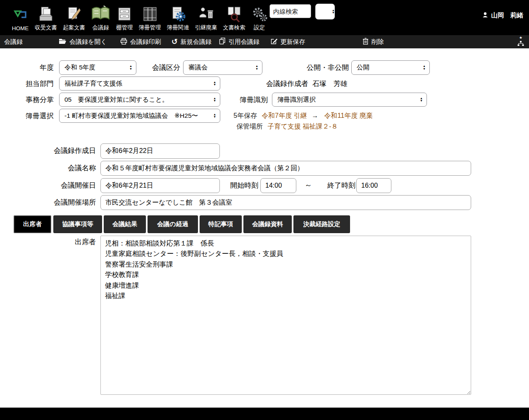  I want to click on public-private-select-value: 公開, so click(363, 68).